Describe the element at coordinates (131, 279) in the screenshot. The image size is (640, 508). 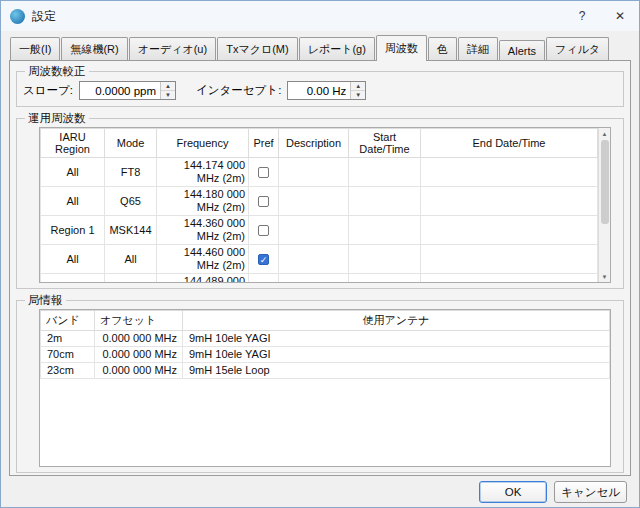
I see `mode-cell: WSPR` at that location.